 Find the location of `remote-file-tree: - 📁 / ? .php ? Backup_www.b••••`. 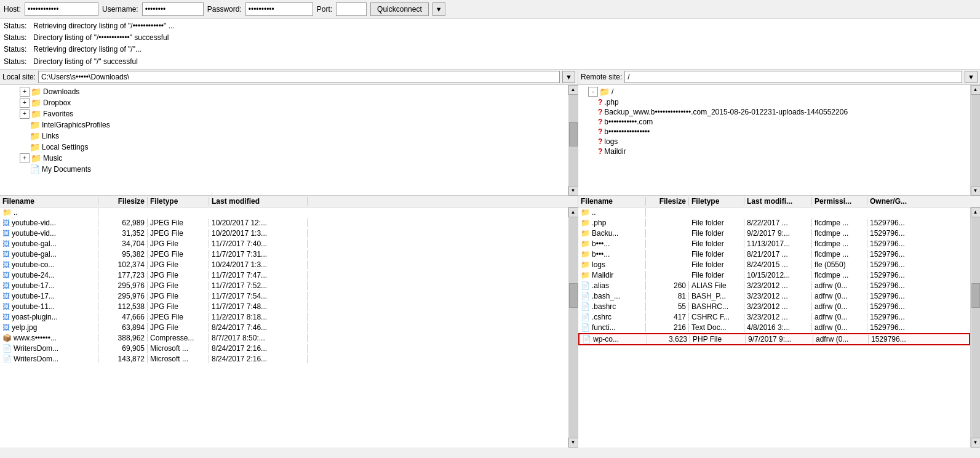

remote-file-tree: - 📁 / ? .php ? Backup_www.b•••• is located at coordinates (774, 140).